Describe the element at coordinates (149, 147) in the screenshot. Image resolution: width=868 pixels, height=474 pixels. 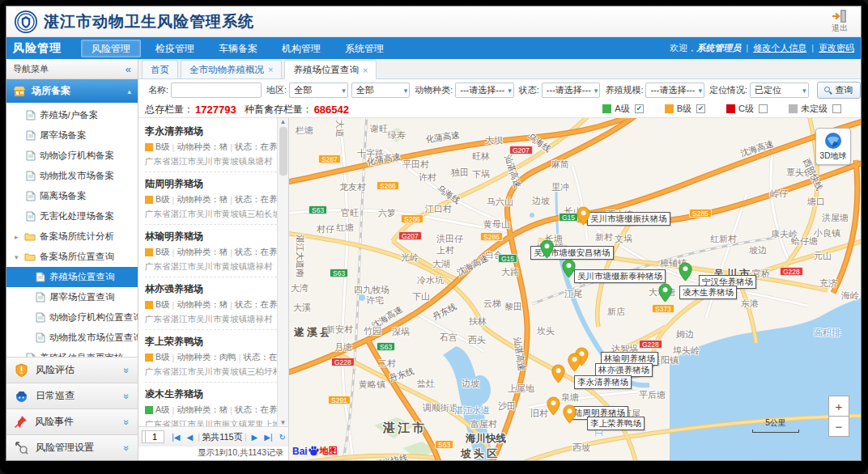
I see `grade-color-swatch` at that location.